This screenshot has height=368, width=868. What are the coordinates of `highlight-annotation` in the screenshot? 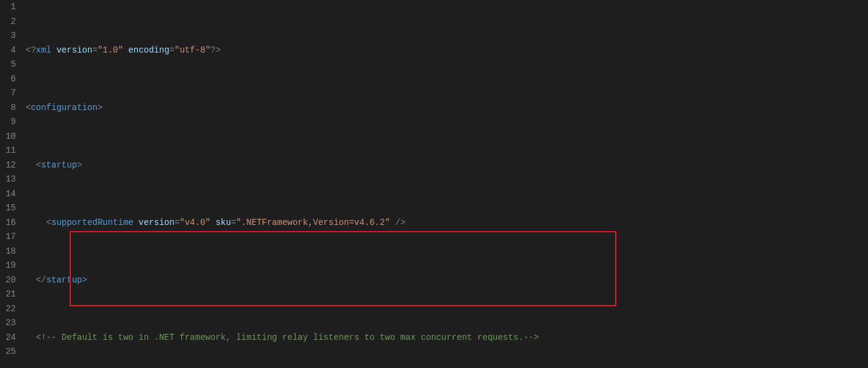 It's located at (343, 269).